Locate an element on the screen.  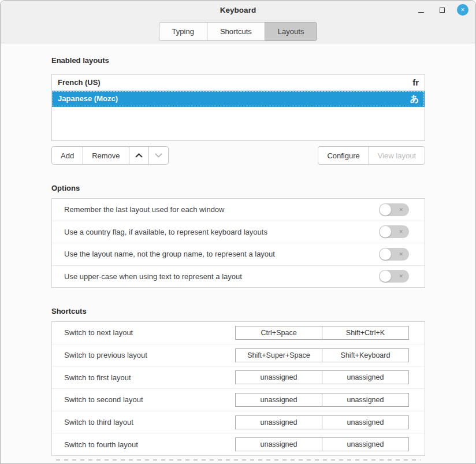
option-row-layout-name: Use the layout name, not the group name,… is located at coordinates (238, 254).